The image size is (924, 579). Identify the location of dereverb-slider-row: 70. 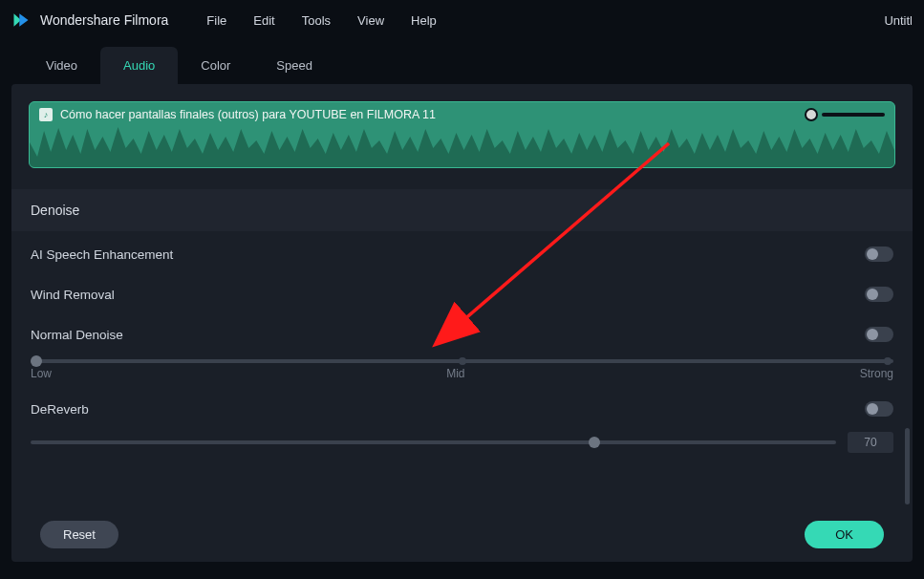
(462, 440).